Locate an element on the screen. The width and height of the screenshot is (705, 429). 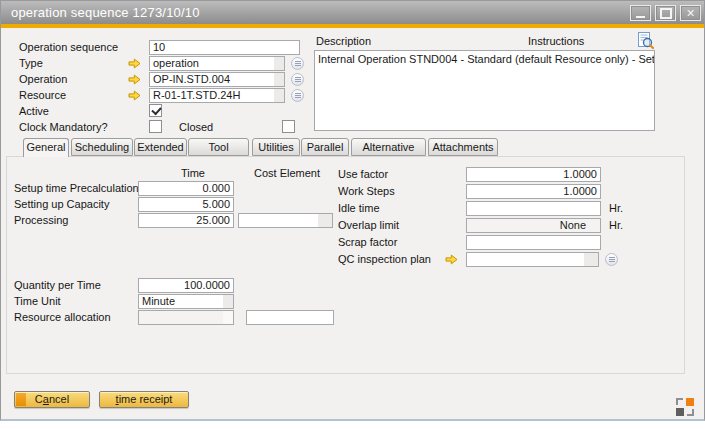
clock-mandatory-checkbox is located at coordinates (156, 126).